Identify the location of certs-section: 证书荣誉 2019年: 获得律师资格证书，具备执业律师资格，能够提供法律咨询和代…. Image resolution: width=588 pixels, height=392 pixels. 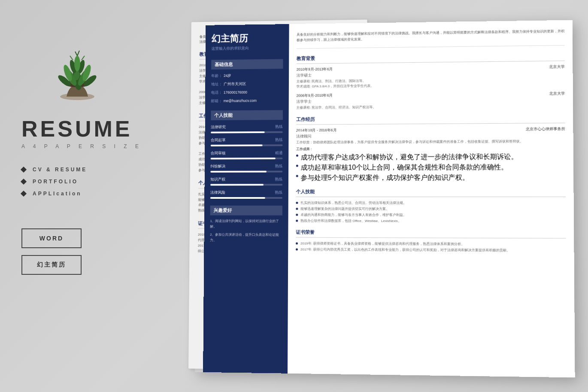
(431, 241).